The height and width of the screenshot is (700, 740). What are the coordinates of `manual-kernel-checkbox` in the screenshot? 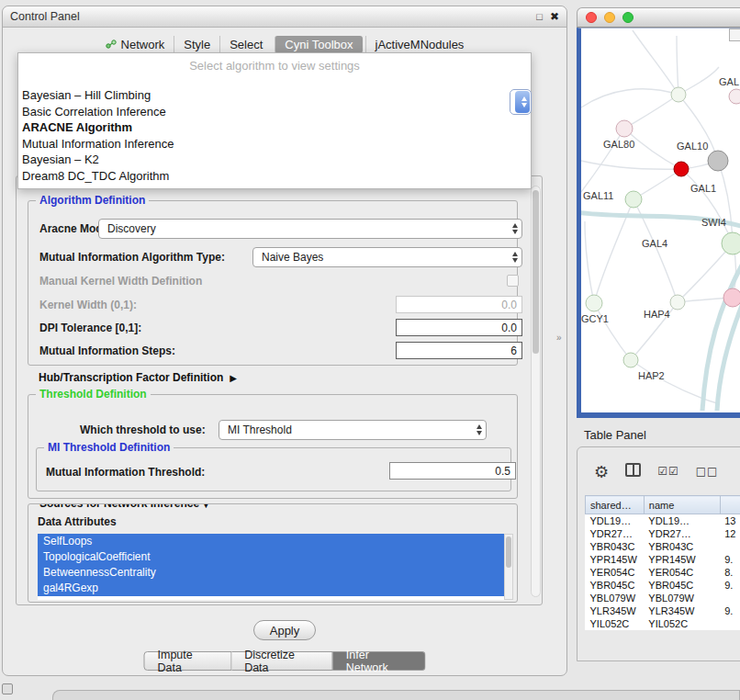 It's located at (512, 281).